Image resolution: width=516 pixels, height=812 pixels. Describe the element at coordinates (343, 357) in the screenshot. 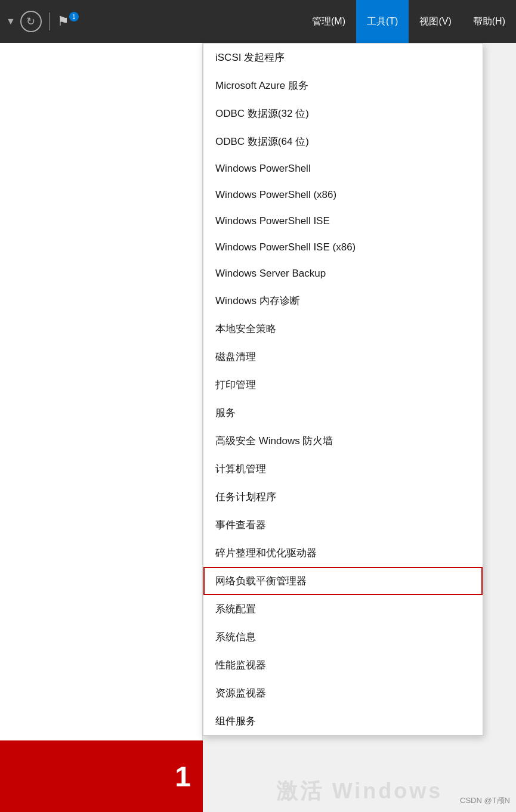

I see `dropdown-item-11: 磁盘清理` at that location.